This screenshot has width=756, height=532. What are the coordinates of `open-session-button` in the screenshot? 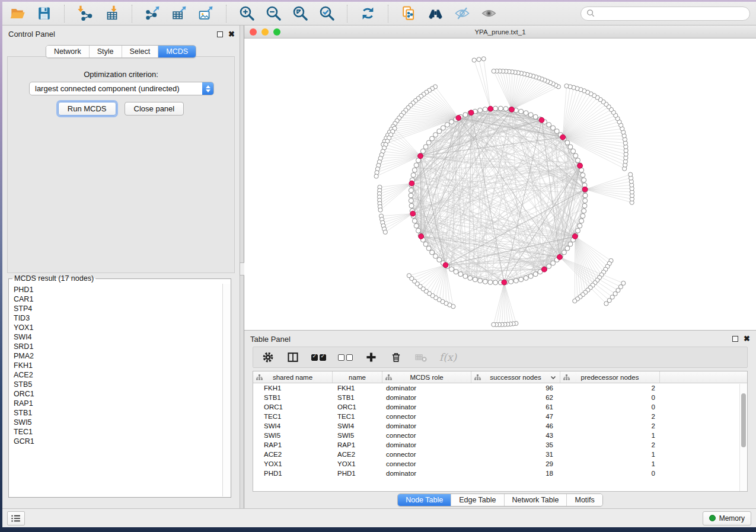 It's located at (17, 14).